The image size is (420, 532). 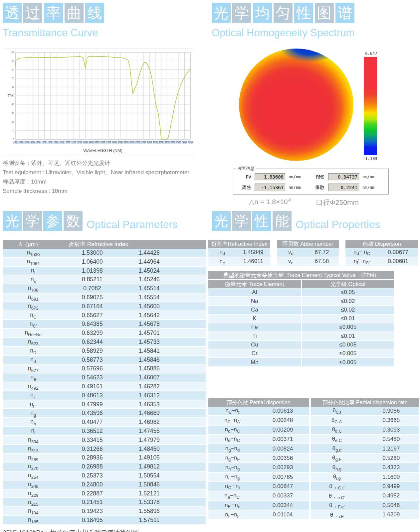 What do you see at coordinates (245, 188) in the screenshot?
I see `wavefront-field-label: 离焦` at bounding box center [245, 188].